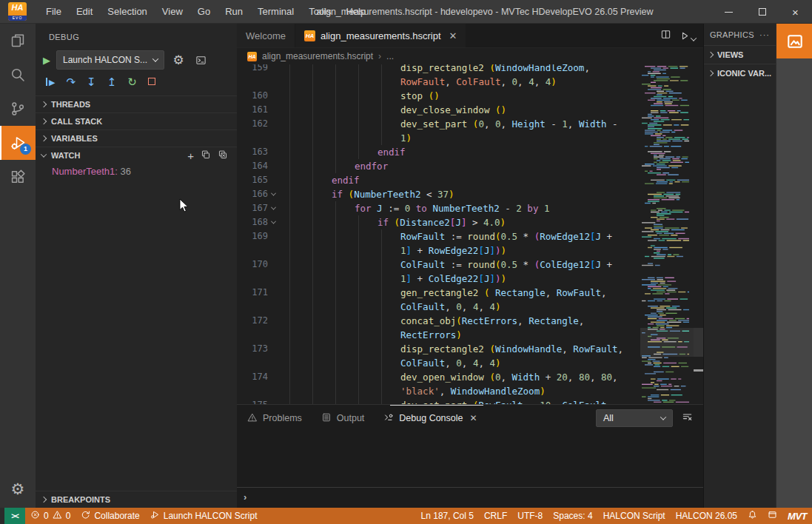 This screenshot has width=812, height=524. What do you see at coordinates (275, 419) in the screenshot?
I see `panel-tab-problems: Problems` at bounding box center [275, 419].